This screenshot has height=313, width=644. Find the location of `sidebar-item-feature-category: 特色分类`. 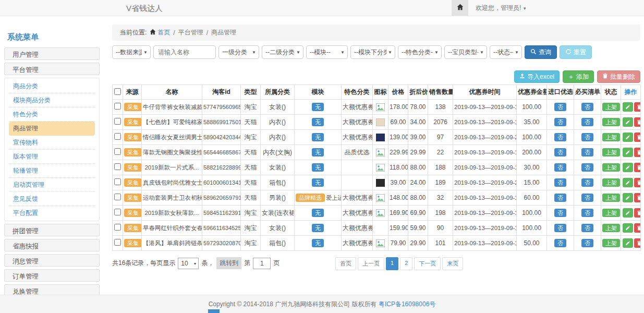

sidebar-item-feature-category: 特色分类 is located at coordinates (52, 115).